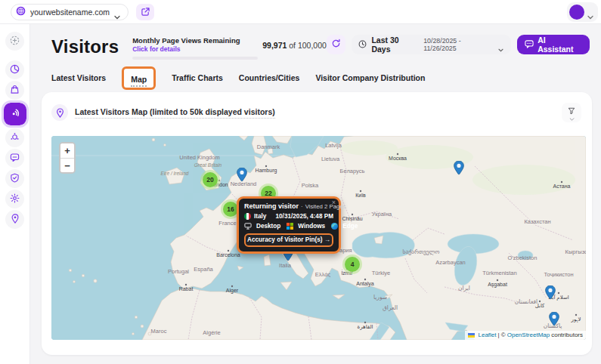 This screenshot has width=601, height=364. What do you see at coordinates (576, 319) in the screenshot?
I see `map-label: لاہور` at bounding box center [576, 319].